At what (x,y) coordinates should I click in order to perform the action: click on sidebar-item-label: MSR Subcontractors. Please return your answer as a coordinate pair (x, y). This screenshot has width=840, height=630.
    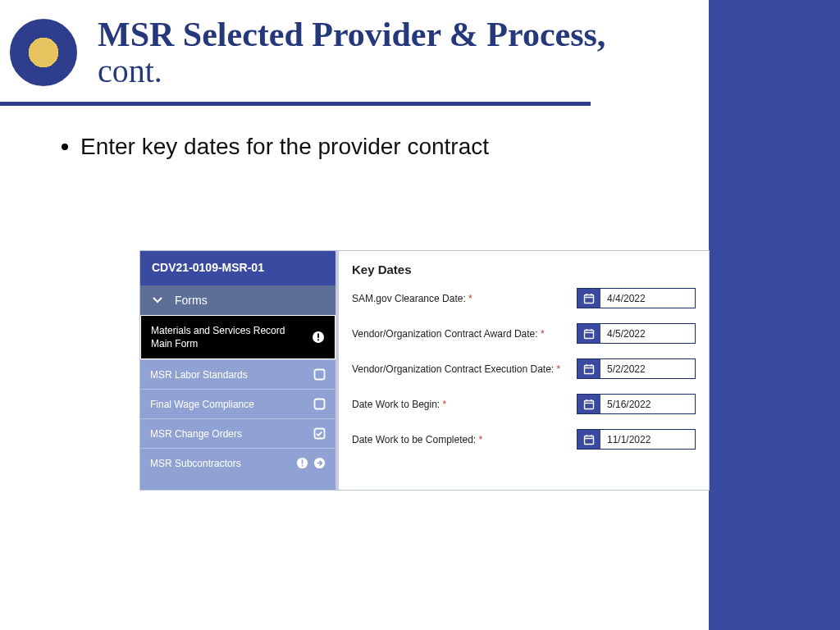
    Looking at the image, I should click on (195, 463).